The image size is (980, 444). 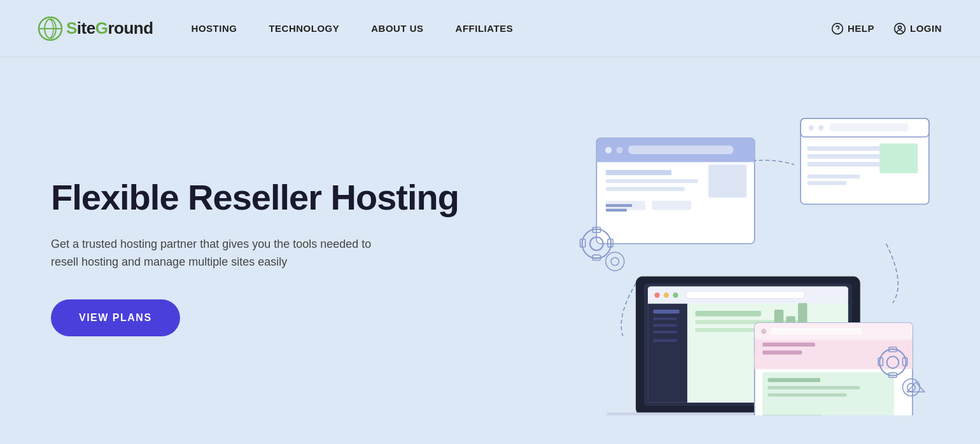 I want to click on user-circle-icon, so click(x=900, y=29).